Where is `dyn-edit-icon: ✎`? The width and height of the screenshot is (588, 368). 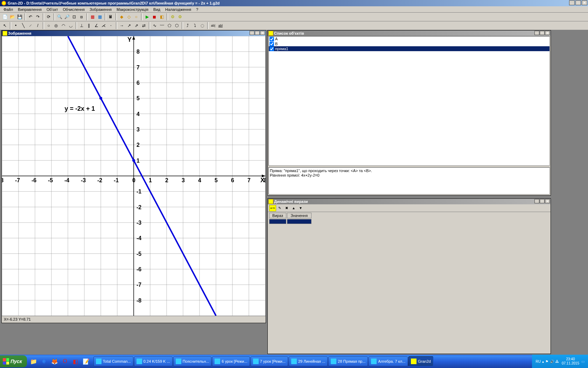
dyn-edit-icon: ✎ is located at coordinates (280, 208).